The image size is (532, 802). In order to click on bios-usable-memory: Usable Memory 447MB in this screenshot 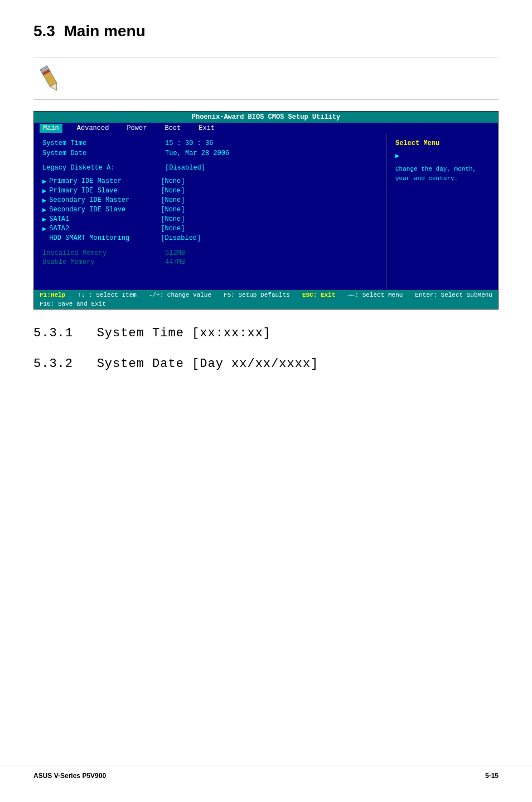, I will do `click(210, 262)`.